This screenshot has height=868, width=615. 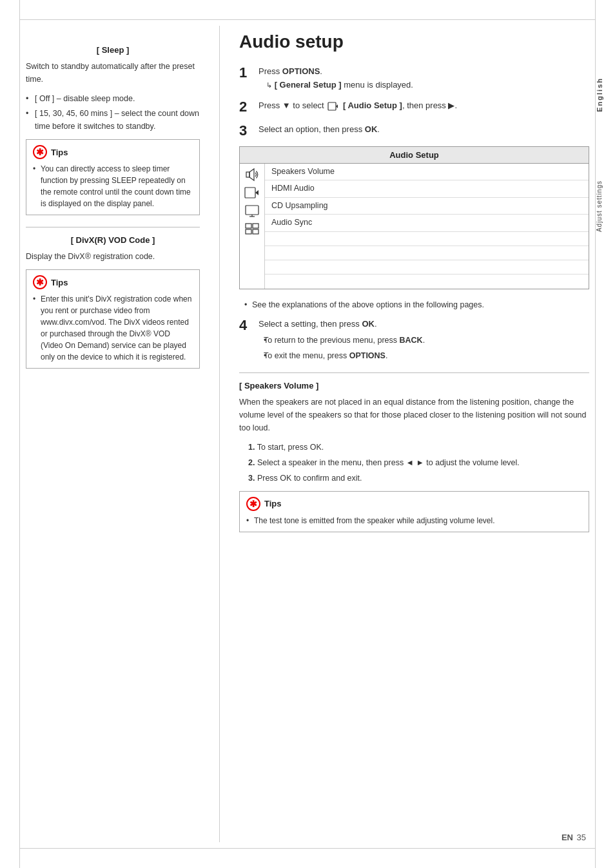 I want to click on audio-setup-icon, so click(x=333, y=106).